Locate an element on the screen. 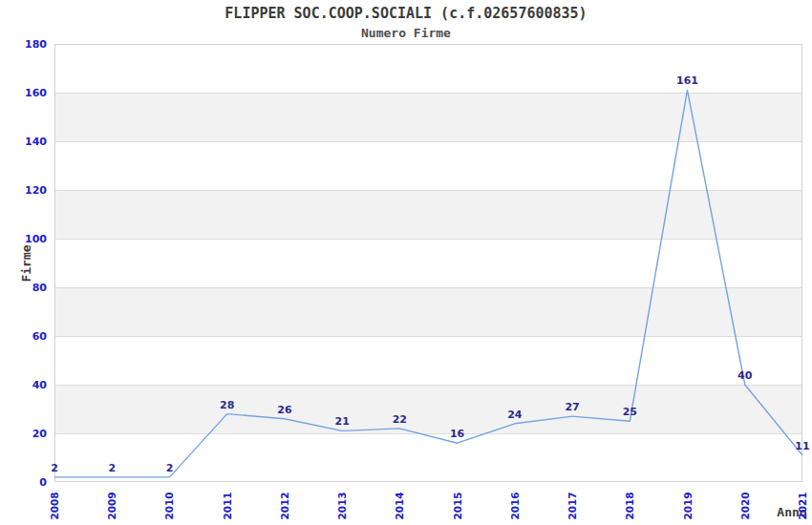 This screenshot has height=525, width=812. x-tick-label: 2015 is located at coordinates (458, 506).